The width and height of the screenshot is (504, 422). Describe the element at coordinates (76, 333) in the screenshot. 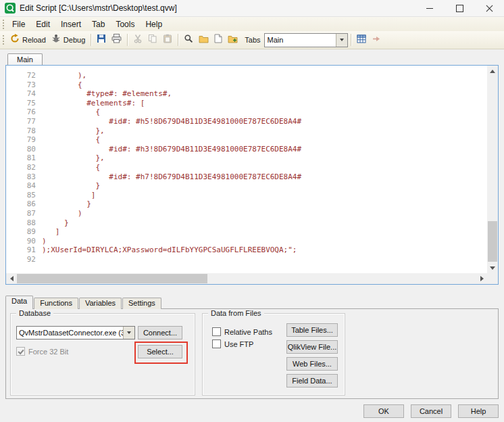

I see `database-connector-select: QvMstrDatasetConnector.exe (3` at that location.